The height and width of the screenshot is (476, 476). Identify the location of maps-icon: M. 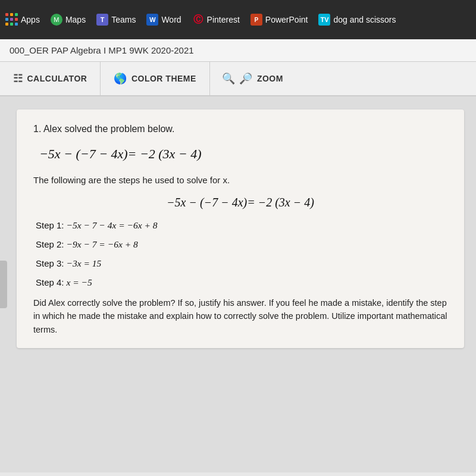
(57, 20).